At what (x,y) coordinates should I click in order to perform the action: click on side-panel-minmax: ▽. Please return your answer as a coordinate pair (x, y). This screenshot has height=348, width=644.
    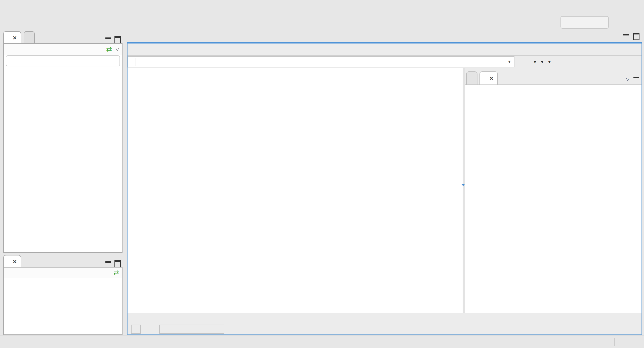
    Looking at the image, I should click on (634, 80).